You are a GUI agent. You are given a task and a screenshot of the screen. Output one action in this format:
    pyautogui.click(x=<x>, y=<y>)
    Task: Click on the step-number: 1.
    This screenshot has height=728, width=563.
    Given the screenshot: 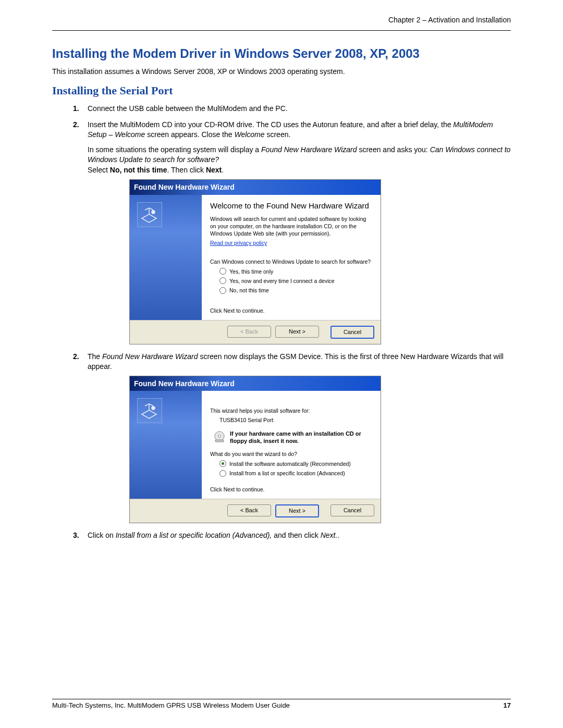 What is the action you would take?
    pyautogui.click(x=76, y=108)
    